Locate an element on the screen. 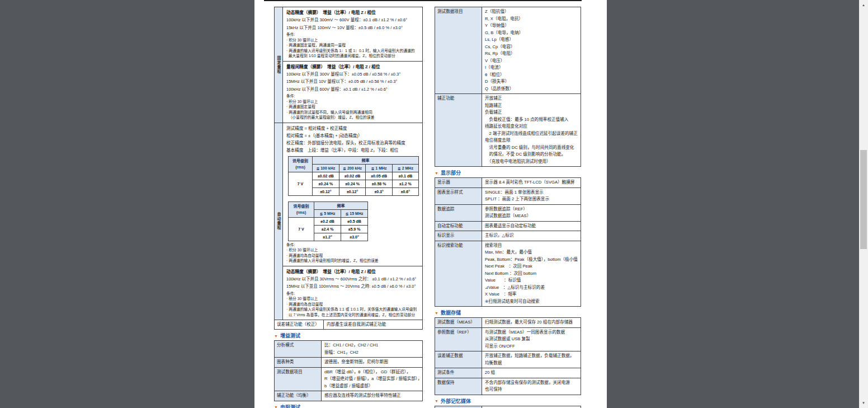 This screenshot has height=408, width=868. value-line: b（增益虚部 / 振幅虚部） is located at coordinates (372, 386).